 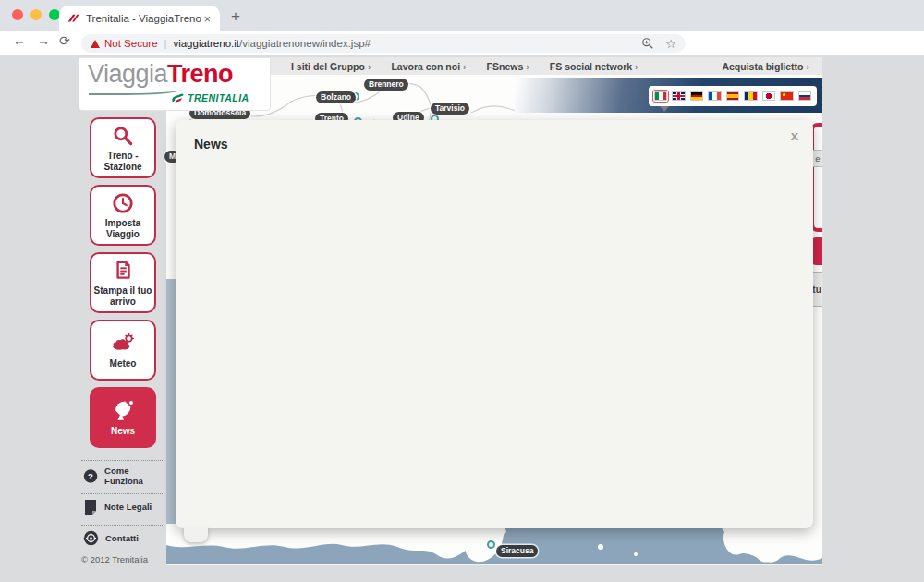 I want to click on sidebar-button-meteo: Meteo, so click(x=123, y=350).